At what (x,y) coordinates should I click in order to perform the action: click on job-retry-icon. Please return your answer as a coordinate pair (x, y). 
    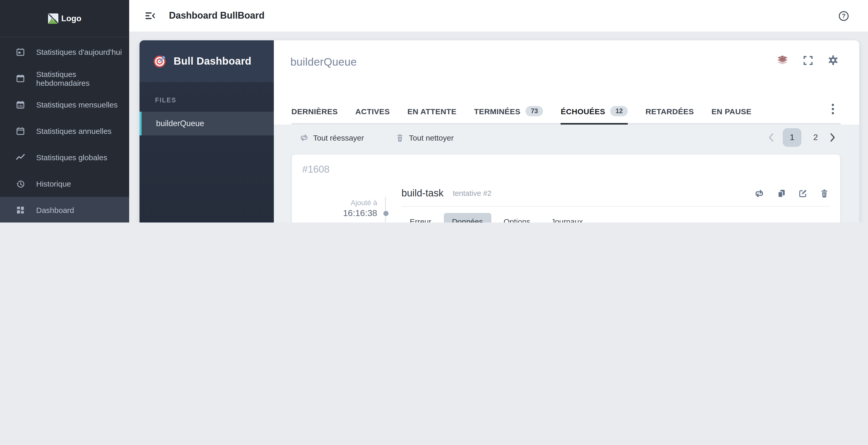
    Looking at the image, I should click on (760, 194).